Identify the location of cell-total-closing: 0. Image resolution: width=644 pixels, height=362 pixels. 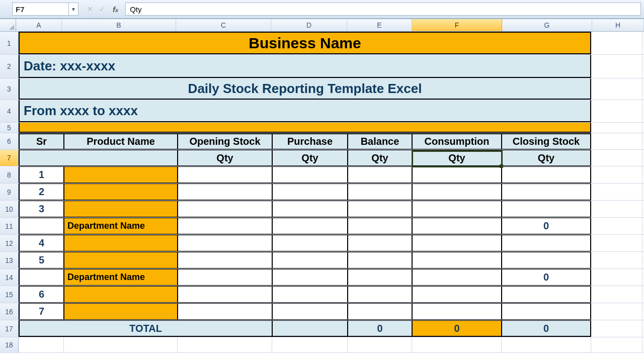
(546, 329).